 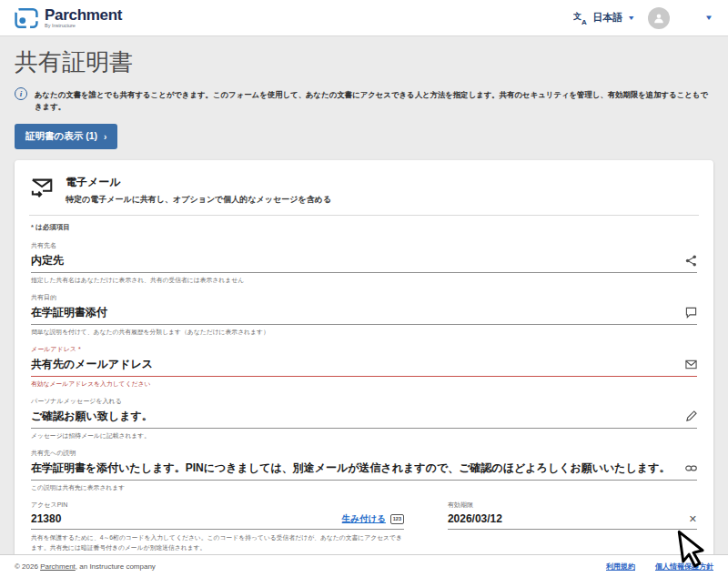 What do you see at coordinates (584, 22) in the screenshot?
I see `svg-text: A` at bounding box center [584, 22].